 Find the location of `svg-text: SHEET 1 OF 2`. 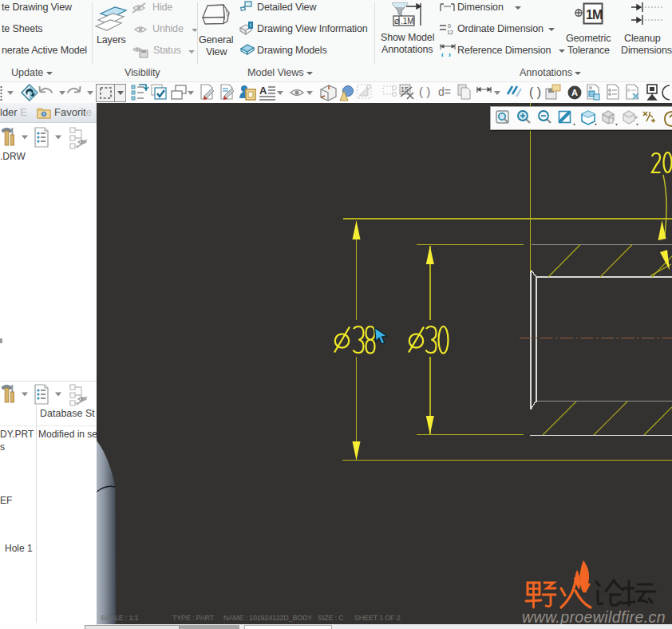

svg-text: SHEET 1 OF 2 is located at coordinates (378, 618).